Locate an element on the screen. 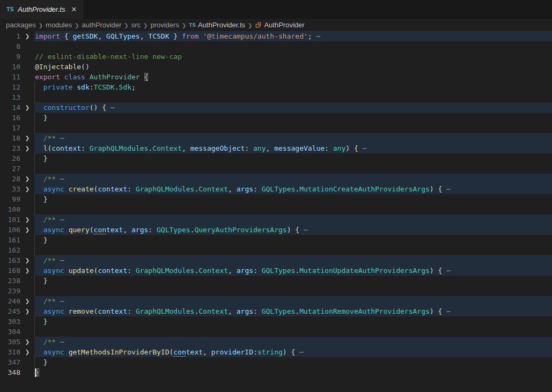 The image size is (552, 392). code-line: 310❯ async getMethodsInProviderByID(cont… is located at coordinates (276, 352).